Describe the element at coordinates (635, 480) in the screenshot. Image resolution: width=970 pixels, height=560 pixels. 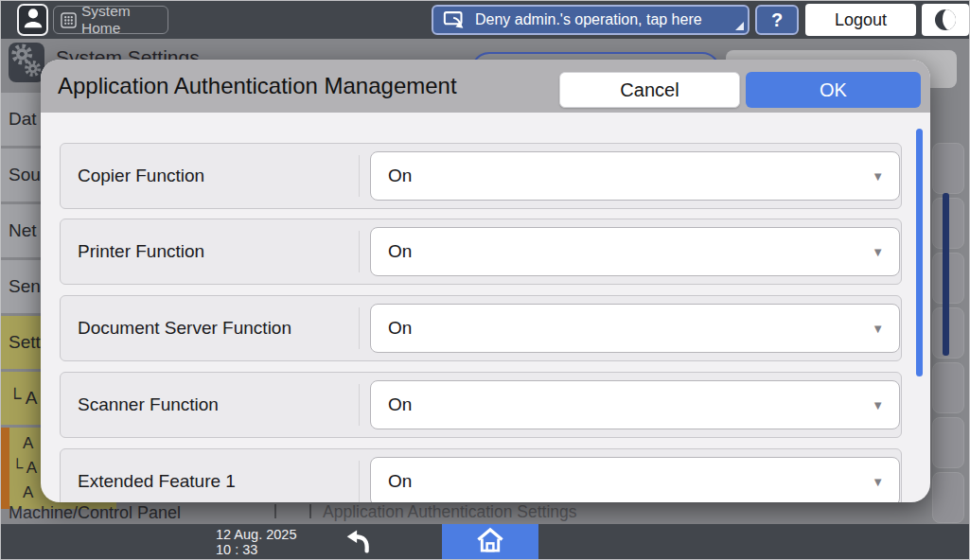
I see `extended-feature-1-dropdown: On ▼` at that location.